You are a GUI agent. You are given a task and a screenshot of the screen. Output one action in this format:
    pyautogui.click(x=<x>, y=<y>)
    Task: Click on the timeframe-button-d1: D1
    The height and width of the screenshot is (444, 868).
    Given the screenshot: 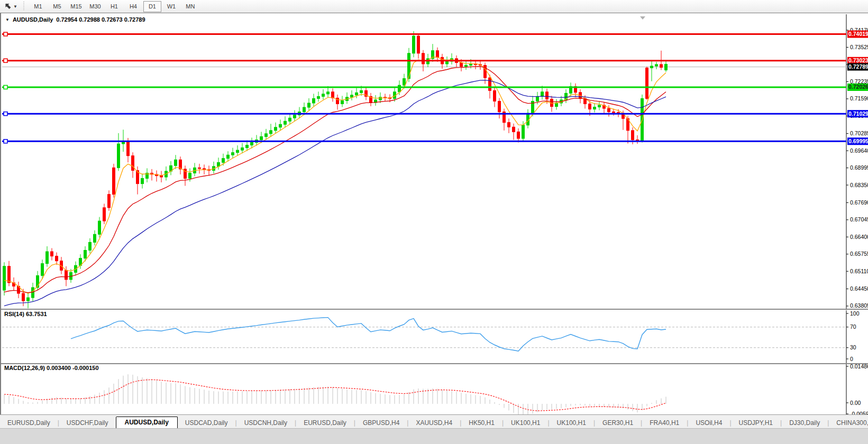 What is the action you would take?
    pyautogui.click(x=152, y=6)
    